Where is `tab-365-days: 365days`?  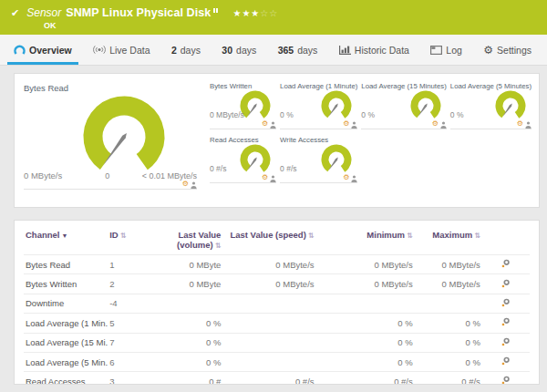 tab-365-days: 365days is located at coordinates (298, 49).